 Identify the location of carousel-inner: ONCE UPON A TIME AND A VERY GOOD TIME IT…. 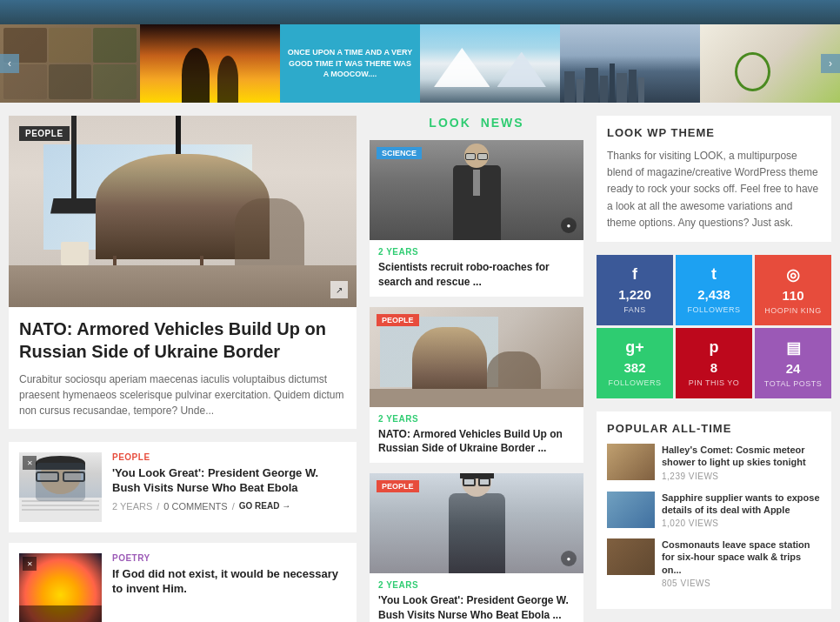
(420, 64).